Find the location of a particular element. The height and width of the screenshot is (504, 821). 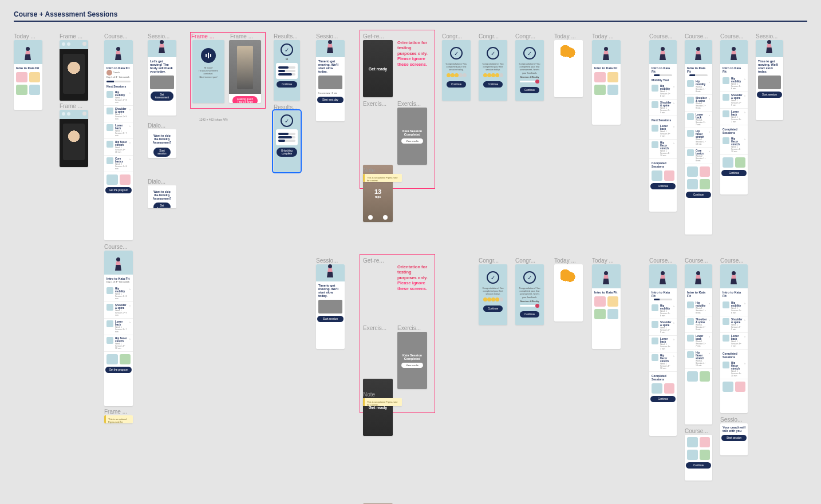

frame-results-1: 53 Continue is located at coordinates (287, 70).